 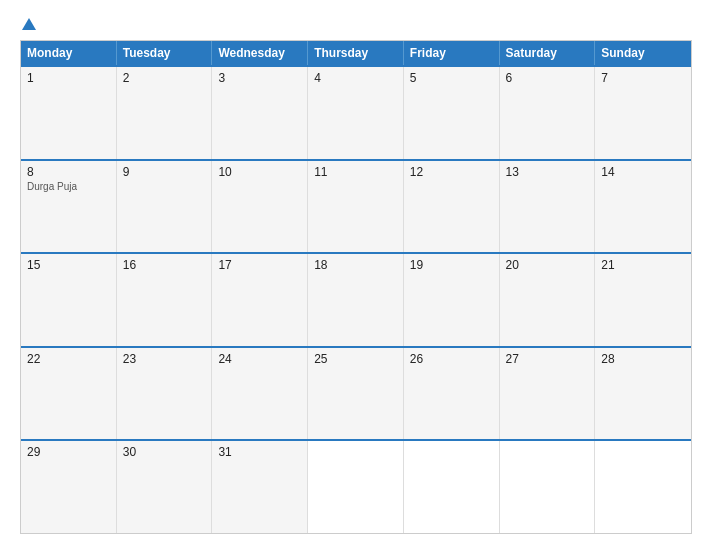 I want to click on cal-cell-18: 18, so click(x=356, y=300).